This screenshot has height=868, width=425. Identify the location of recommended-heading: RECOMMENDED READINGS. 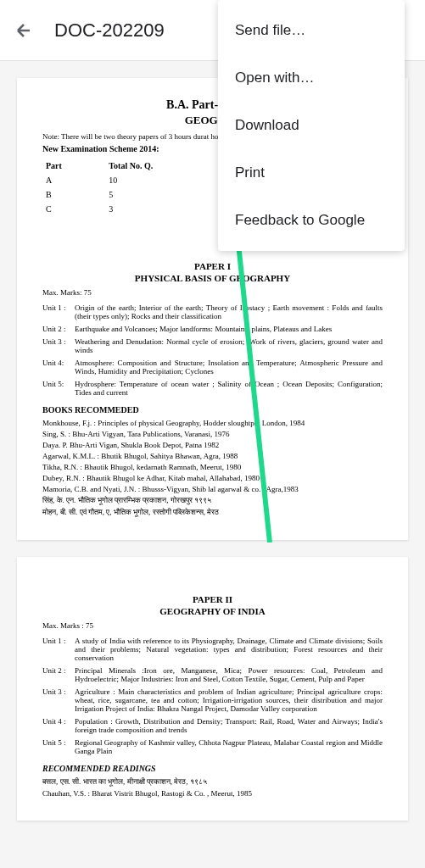
(212, 768).